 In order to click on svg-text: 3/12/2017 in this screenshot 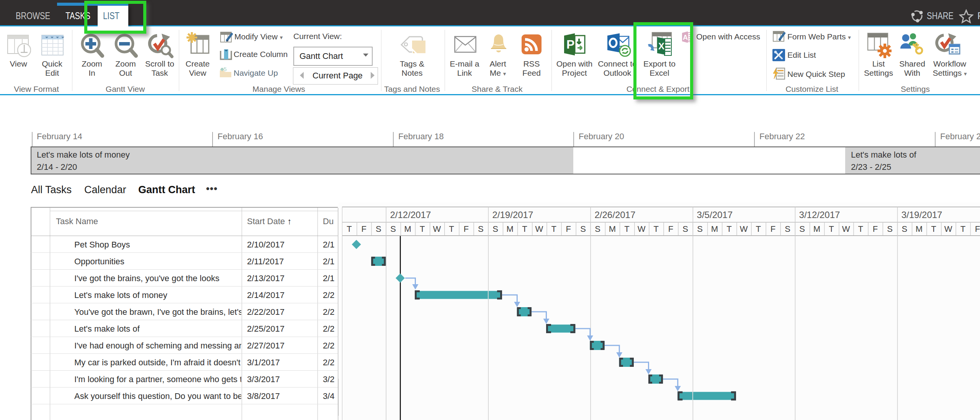, I will do `click(820, 215)`.